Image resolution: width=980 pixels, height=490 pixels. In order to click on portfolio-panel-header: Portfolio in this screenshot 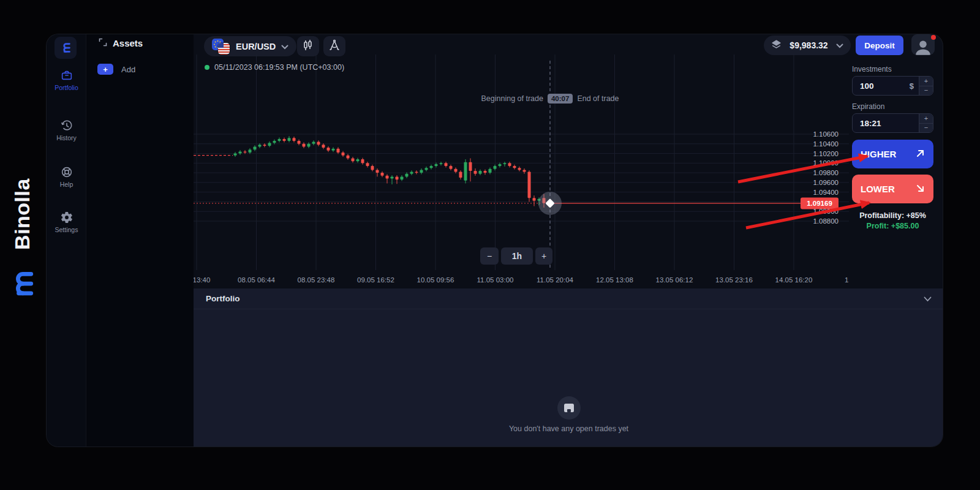, I will do `click(568, 299)`.